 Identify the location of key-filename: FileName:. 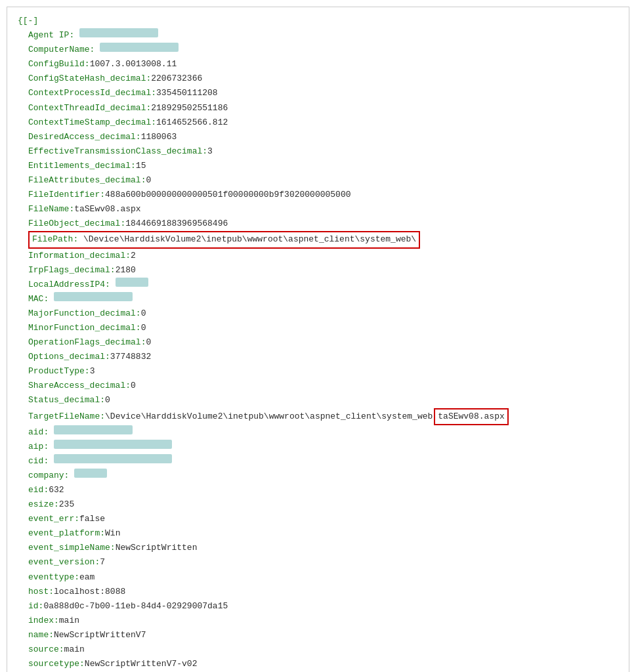
(51, 209).